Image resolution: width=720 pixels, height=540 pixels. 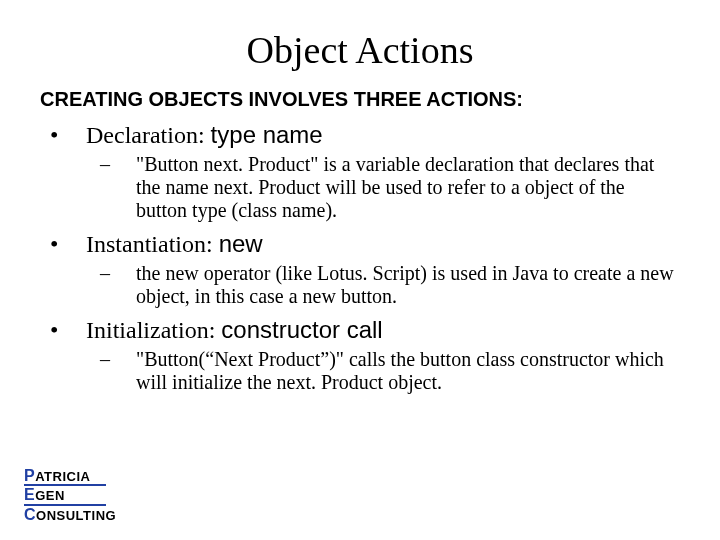 I want to click on subbullet-text: the new operator (like Lotus. Script) is…, so click(x=405, y=284).